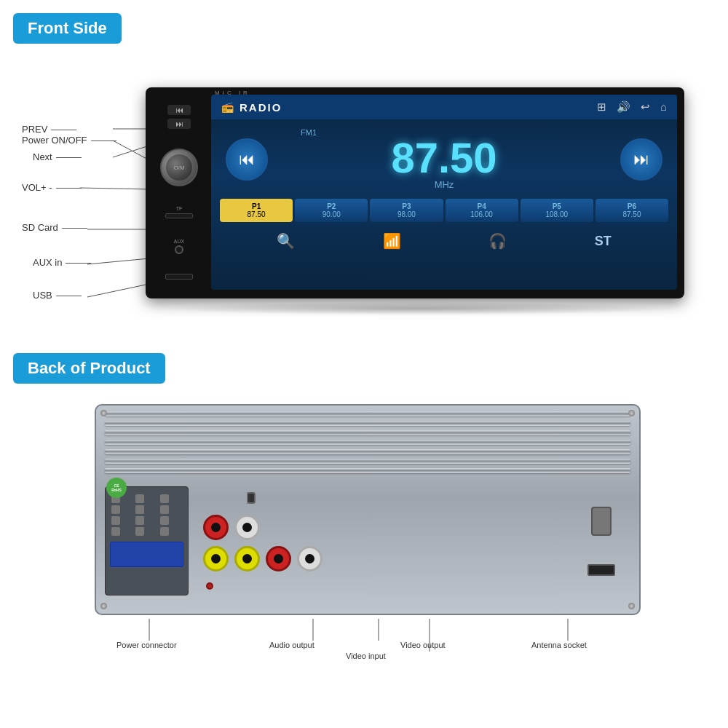 This screenshot has height=728, width=728. I want to click on rca-section, so click(380, 543).